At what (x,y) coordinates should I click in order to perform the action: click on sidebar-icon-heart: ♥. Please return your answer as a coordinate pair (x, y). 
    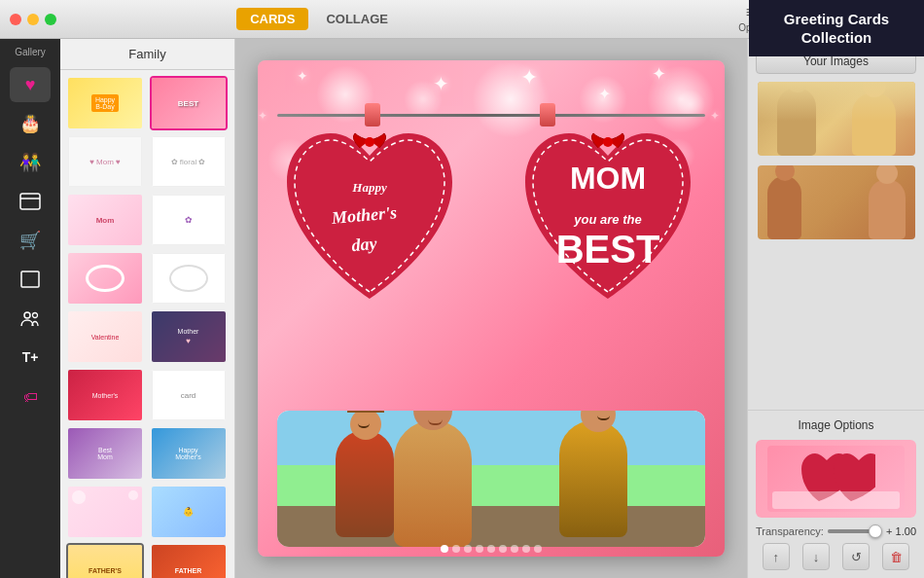
    Looking at the image, I should click on (30, 85).